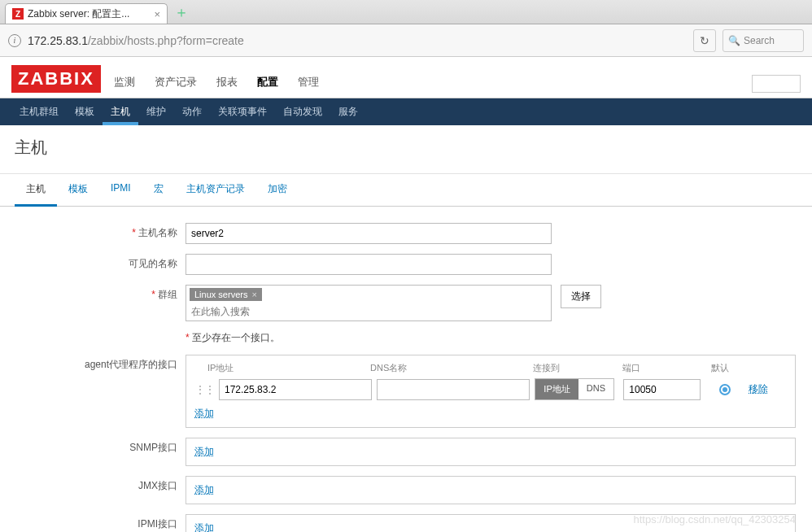  What do you see at coordinates (725, 390) in the screenshot?
I see `default-radio` at bounding box center [725, 390].